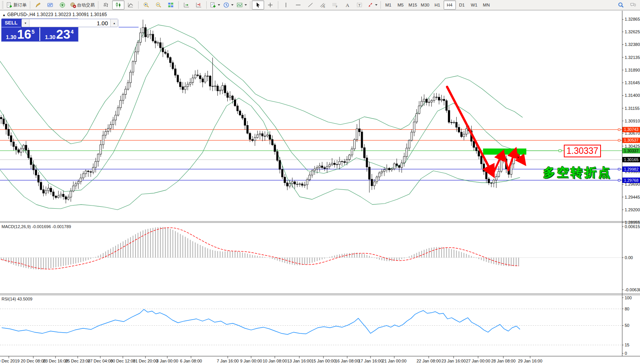 This screenshot has height=364, width=640. I want to click on volume-increase-button: ▲, so click(114, 23).